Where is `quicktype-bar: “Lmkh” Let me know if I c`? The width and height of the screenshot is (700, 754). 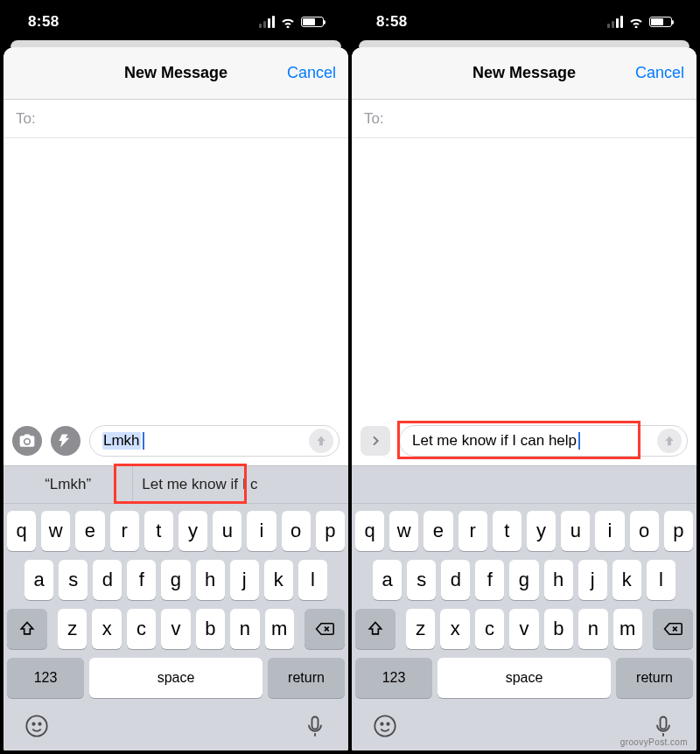 quicktype-bar: “Lmkh” Let me know if I c is located at coordinates (176, 485).